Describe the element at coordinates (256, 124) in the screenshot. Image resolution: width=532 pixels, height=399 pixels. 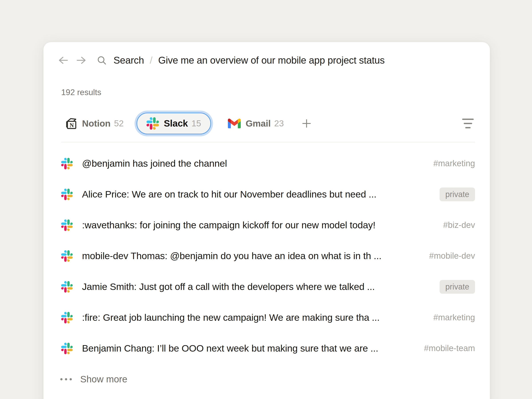
I see `tab-gmail: Gmail 23` at that location.